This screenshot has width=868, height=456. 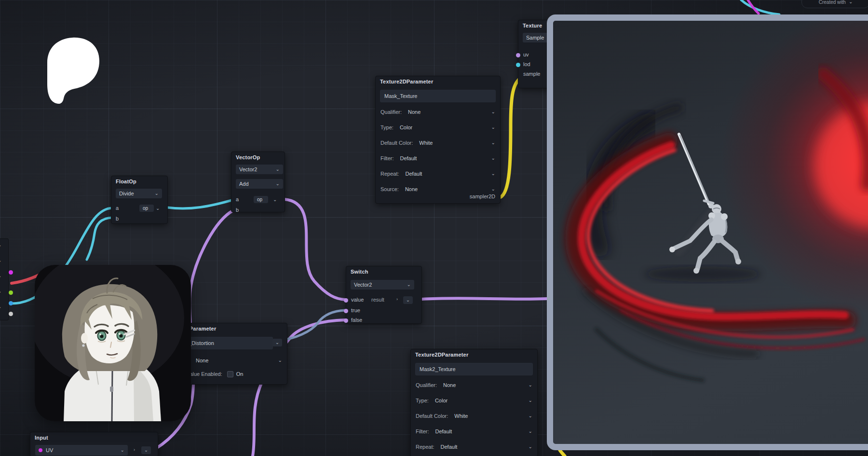 What do you see at coordinates (231, 374) in the screenshot?
I see `checkbox-icon` at bounding box center [231, 374].